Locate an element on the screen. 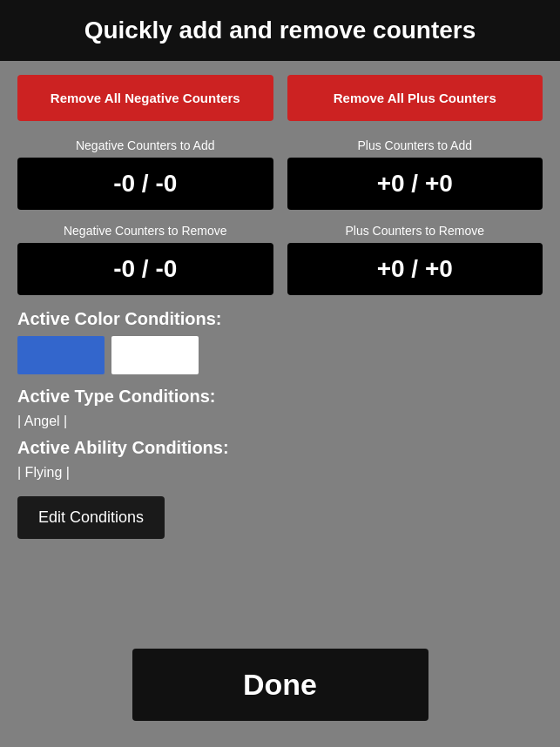  negative-add-group: Negative Counters to Add -0 / -0 is located at coordinates (145, 174).